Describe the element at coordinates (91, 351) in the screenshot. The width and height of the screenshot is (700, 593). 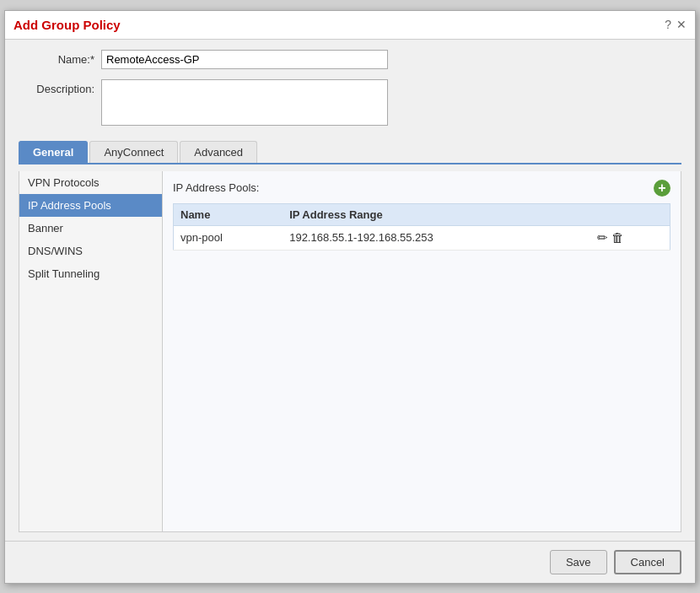
I see `sidebar: VPN Protocols IP Address Pools Banner DN…` at that location.